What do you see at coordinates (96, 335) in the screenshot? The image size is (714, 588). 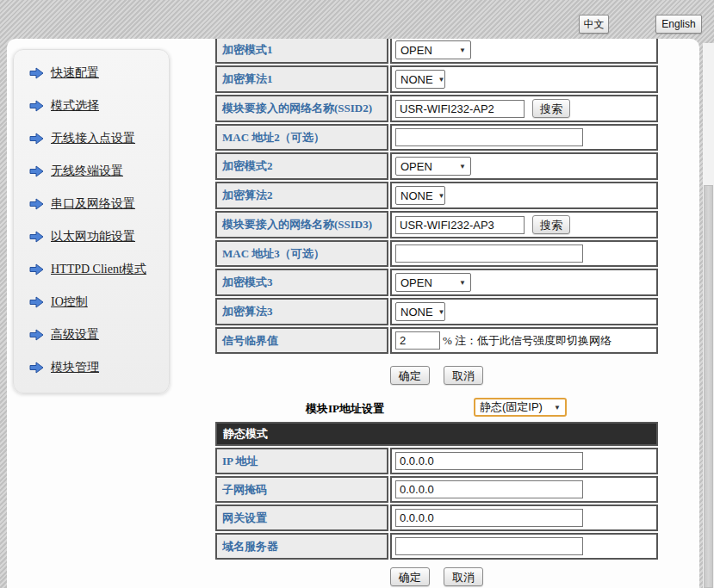 I see `sidebar-item-advanced-settings: 高级设置` at bounding box center [96, 335].